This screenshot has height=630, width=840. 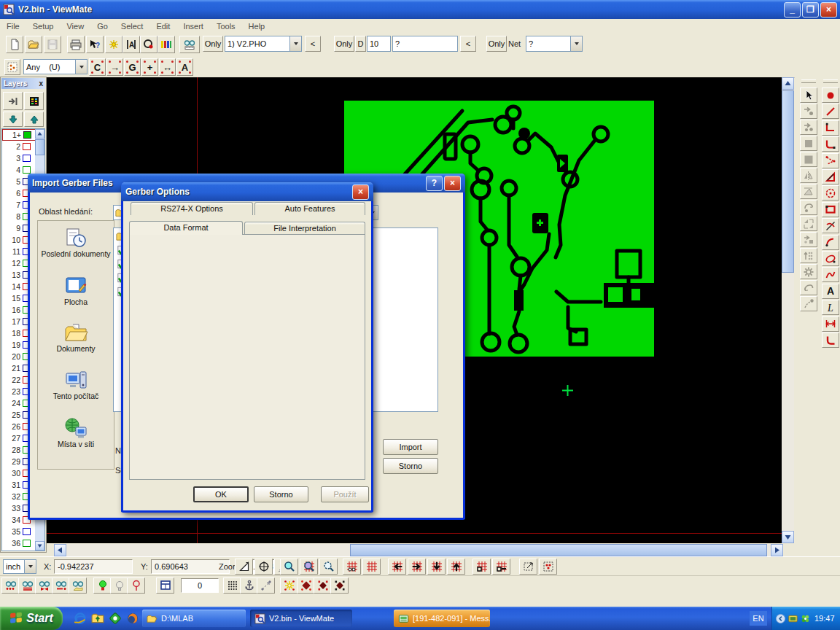 What do you see at coordinates (289, 567) in the screenshot?
I see `magnifier-cyan-button` at bounding box center [289, 567].